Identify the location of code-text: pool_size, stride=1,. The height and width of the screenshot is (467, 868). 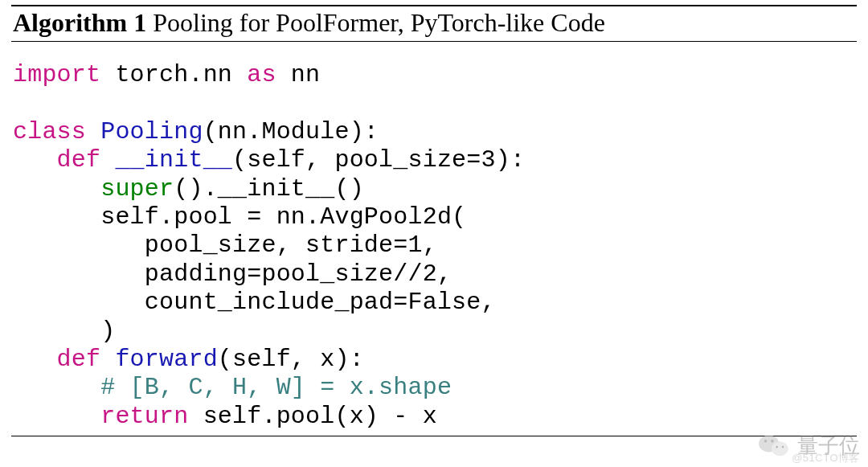
(225, 245).